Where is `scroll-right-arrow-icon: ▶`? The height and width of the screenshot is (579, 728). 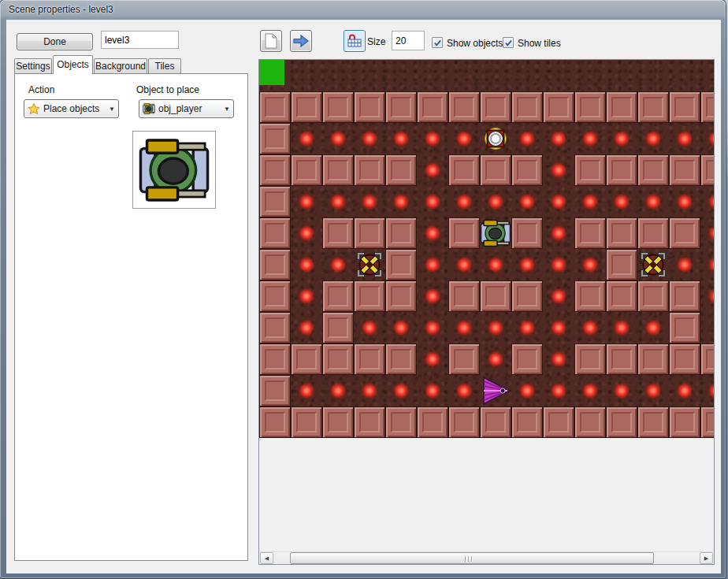 scroll-right-arrow-icon: ▶ is located at coordinates (706, 558).